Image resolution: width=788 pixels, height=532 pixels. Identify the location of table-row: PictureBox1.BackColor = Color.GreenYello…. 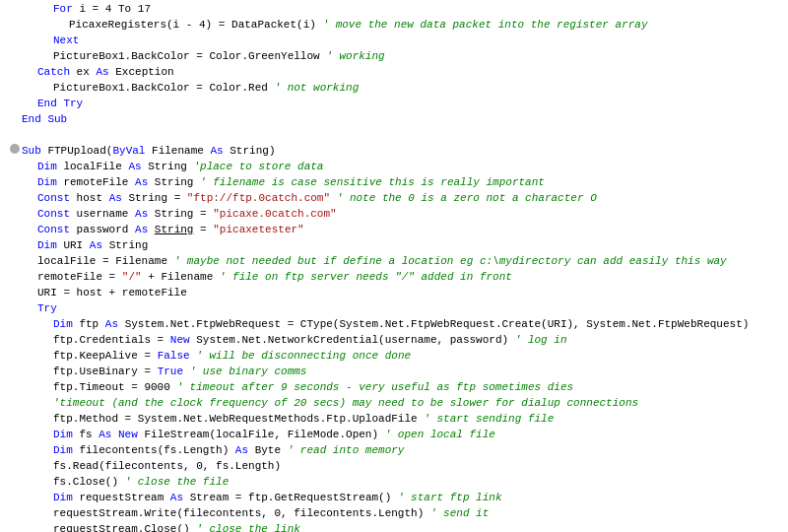
(398, 57).